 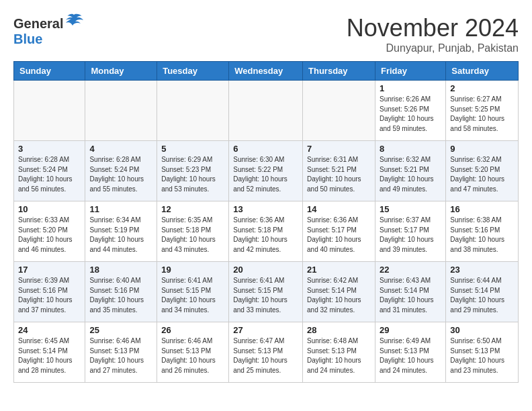 What do you see at coordinates (339, 292) in the screenshot?
I see `table-row: 21Sunrise: 6:42 AM Sunset: 5:14 PM Dayli…` at bounding box center [339, 292].